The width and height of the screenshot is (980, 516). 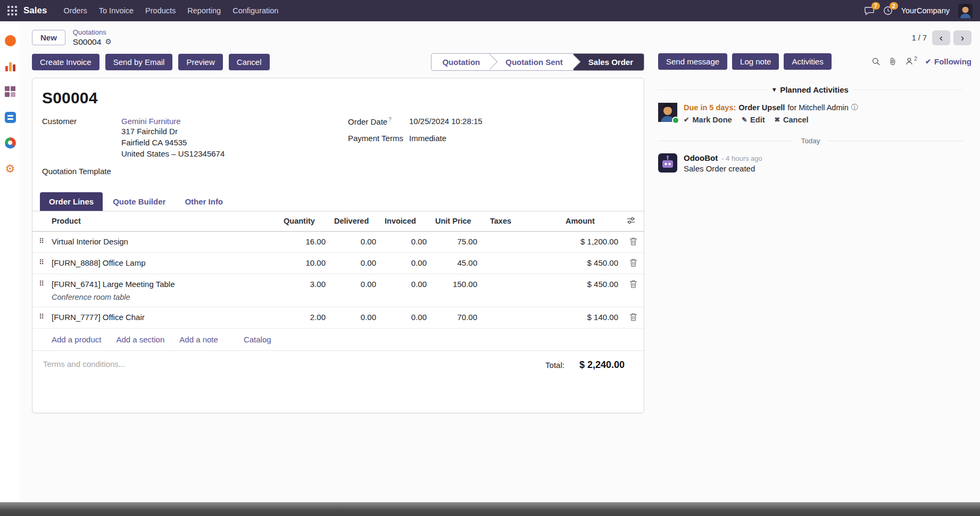 What do you see at coordinates (10, 143) in the screenshot?
I see `pie-chart-app-icon` at bounding box center [10, 143].